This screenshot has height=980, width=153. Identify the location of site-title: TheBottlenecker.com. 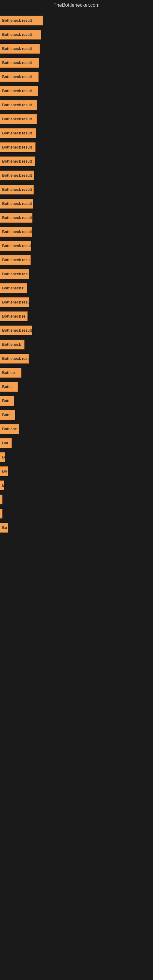
(76, 5).